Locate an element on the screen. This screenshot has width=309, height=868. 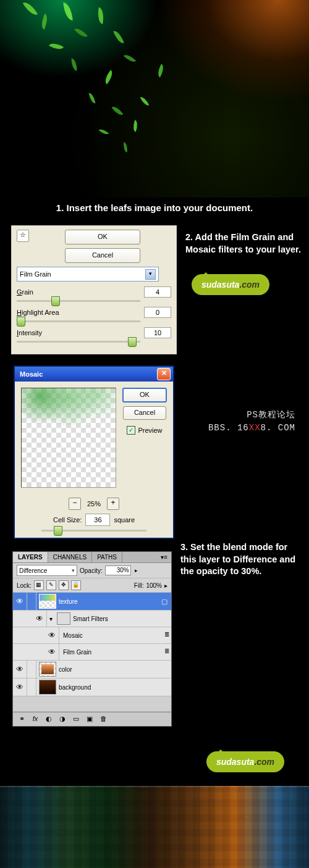
tab-channels: CHANNELS is located at coordinates (70, 557).